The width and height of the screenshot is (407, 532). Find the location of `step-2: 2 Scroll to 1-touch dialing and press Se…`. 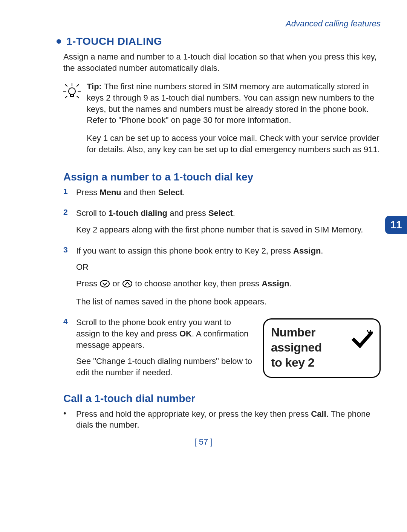

step-2: 2 Scroll to 1-touch dialing and press Se… is located at coordinates (222, 224).